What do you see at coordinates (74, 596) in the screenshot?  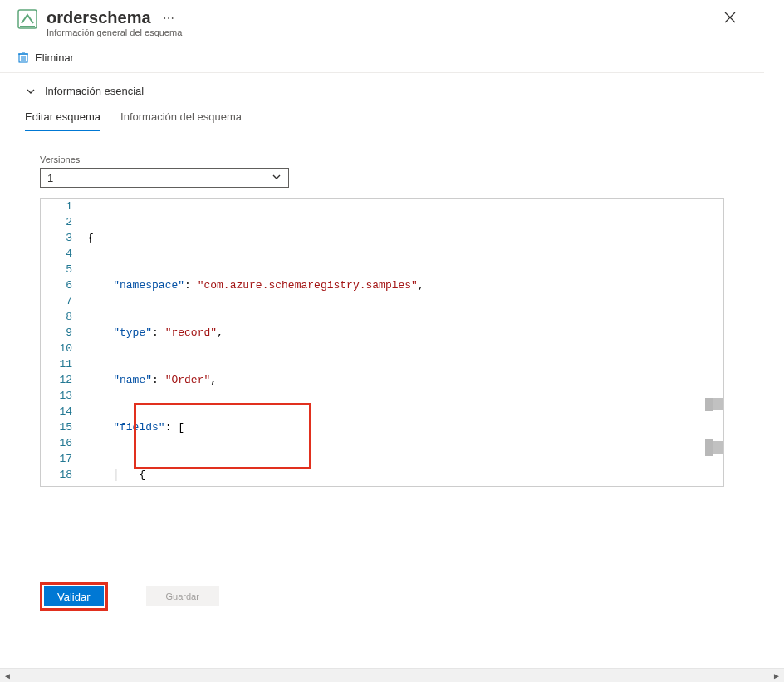 I see `validate-button: Validar` at bounding box center [74, 596].